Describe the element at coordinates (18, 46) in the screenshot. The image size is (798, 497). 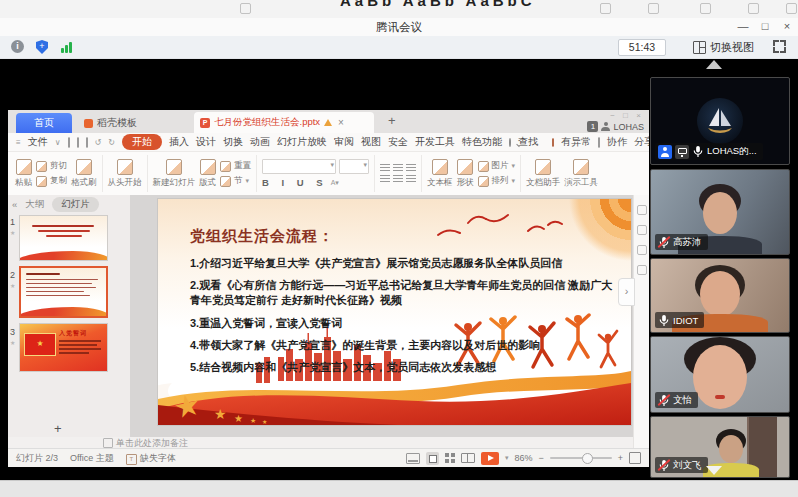
I see `meeting-info-icon: i` at that location.